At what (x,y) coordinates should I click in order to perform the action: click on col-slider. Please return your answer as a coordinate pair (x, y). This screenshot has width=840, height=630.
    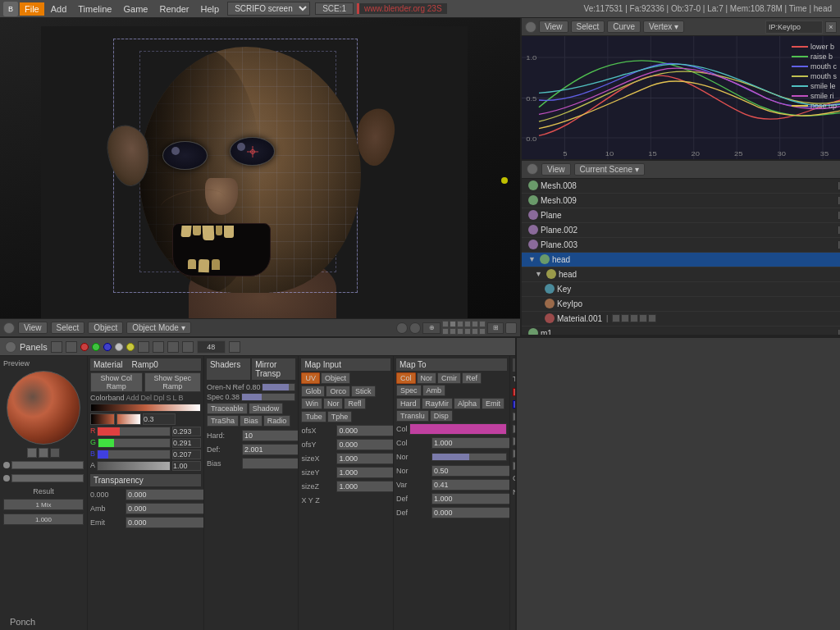
    Looking at the image, I should click on (458, 429).